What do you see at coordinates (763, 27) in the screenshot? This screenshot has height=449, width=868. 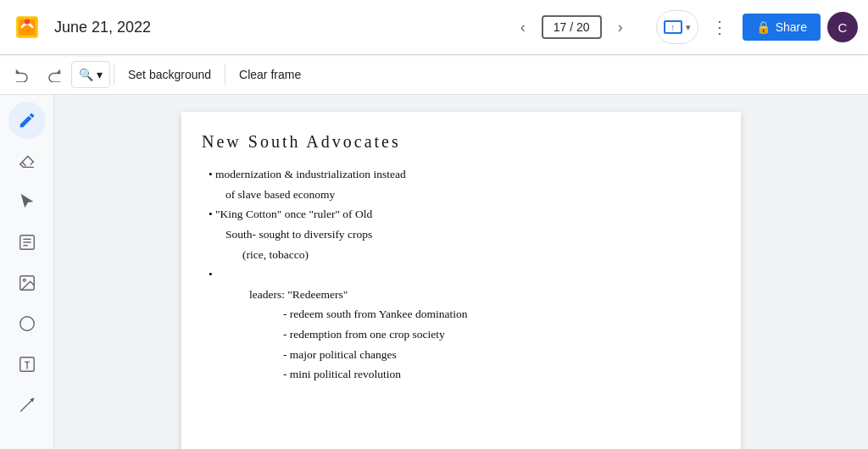 I see `lock-icon: 🔒` at bounding box center [763, 27].